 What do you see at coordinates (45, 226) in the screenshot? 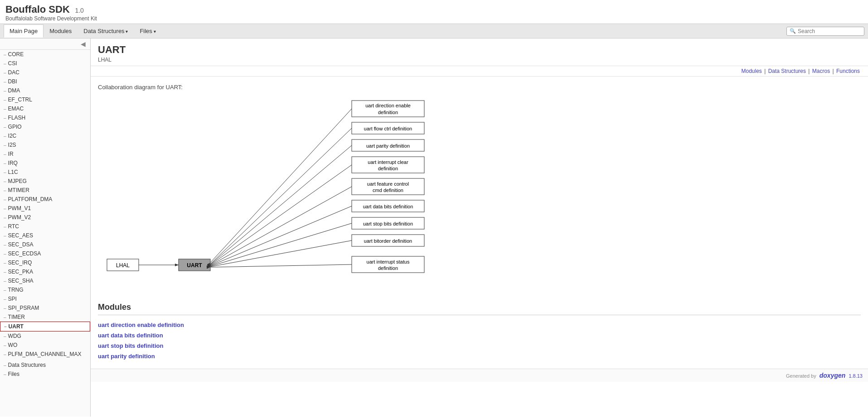
I see `sidebar-item-rtc: –RTC` at bounding box center [45, 226].